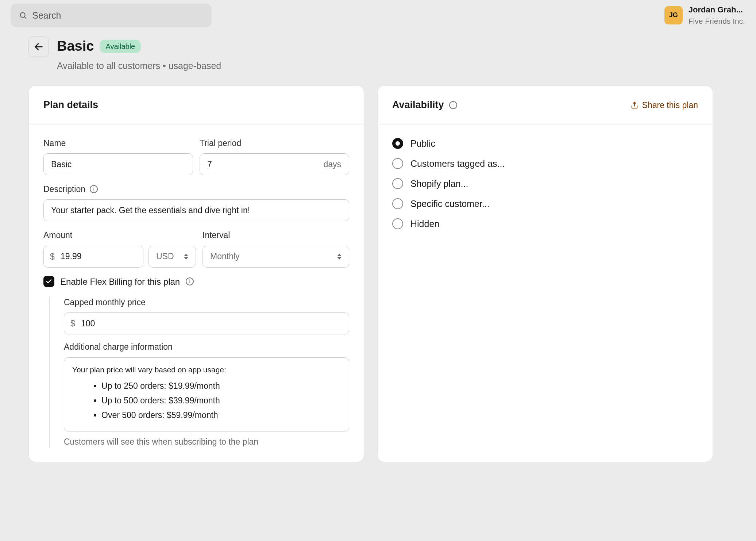 The width and height of the screenshot is (756, 541). Describe the element at coordinates (450, 204) in the screenshot. I see `availability-option-label: Specific customer...` at that location.